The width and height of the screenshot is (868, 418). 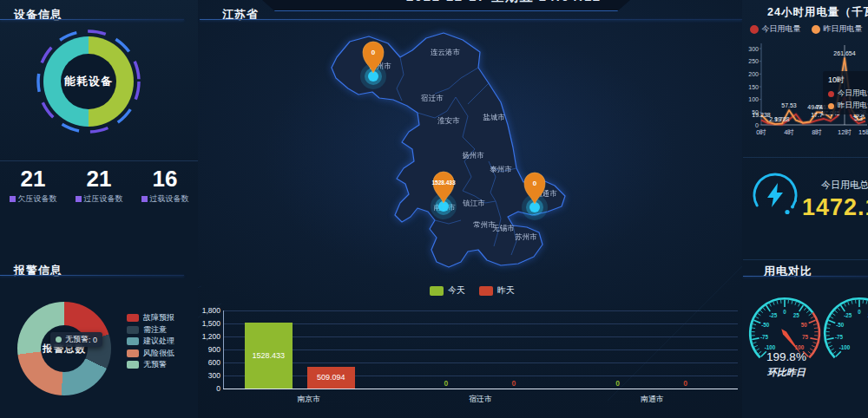 I want to click on today-energy-total-label: 今日用电总量, so click(x=845, y=186).